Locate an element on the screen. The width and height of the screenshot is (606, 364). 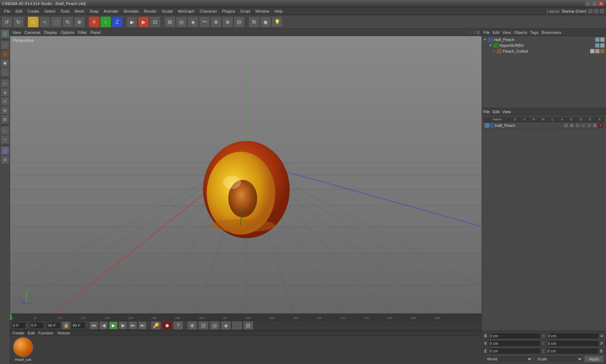
coord-h-input is located at coordinates (605, 336).